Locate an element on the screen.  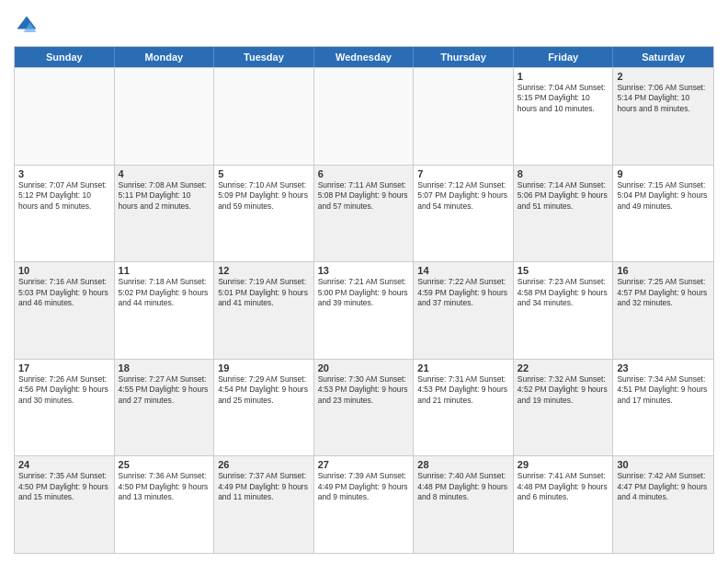
day-info: Sunrise: 7:27 AM Sunset: 4:55 PM Dayligh… is located at coordinates (165, 390).